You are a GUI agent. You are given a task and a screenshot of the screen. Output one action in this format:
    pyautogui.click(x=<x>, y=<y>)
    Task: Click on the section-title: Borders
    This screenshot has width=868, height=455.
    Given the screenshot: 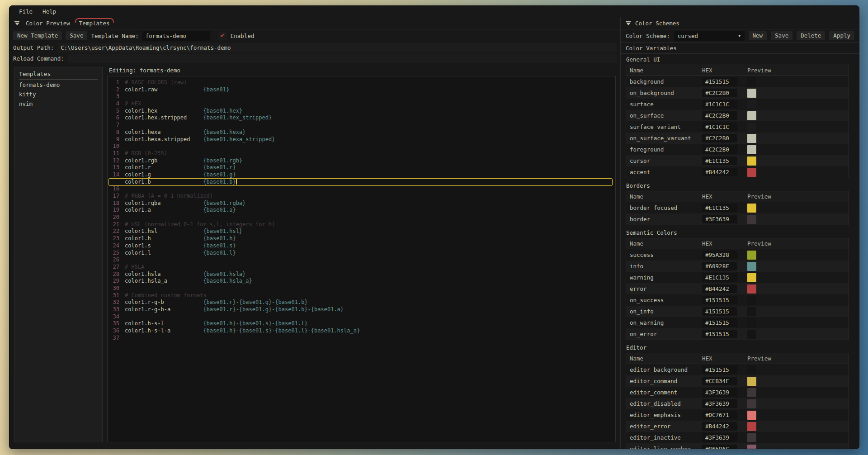 What is the action you would take?
    pyautogui.click(x=737, y=186)
    